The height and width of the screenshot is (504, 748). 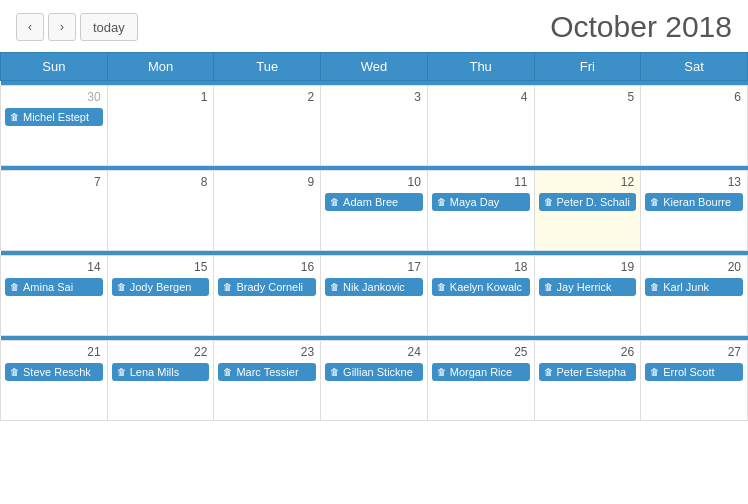 I want to click on day-number: 6, so click(x=694, y=98).